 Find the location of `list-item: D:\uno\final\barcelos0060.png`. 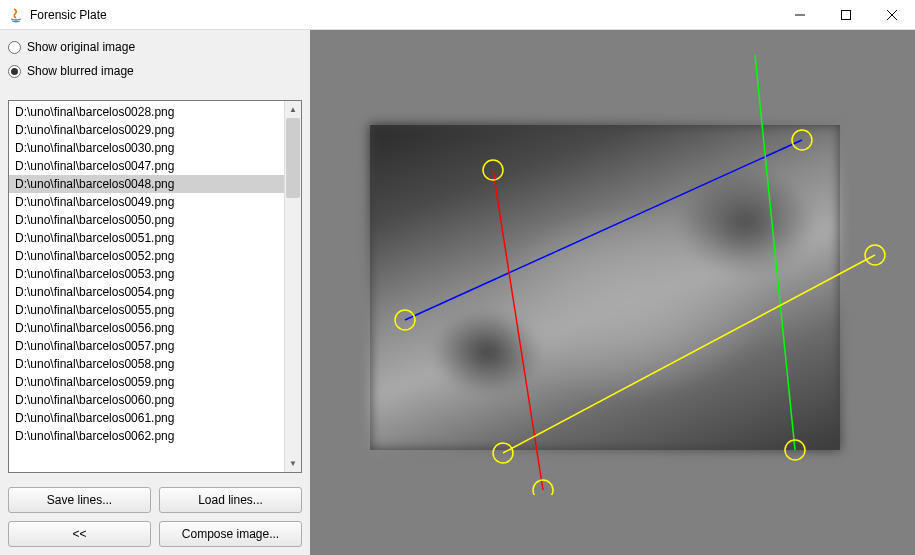

list-item: D:\uno\final\barcelos0060.png is located at coordinates (146, 400).